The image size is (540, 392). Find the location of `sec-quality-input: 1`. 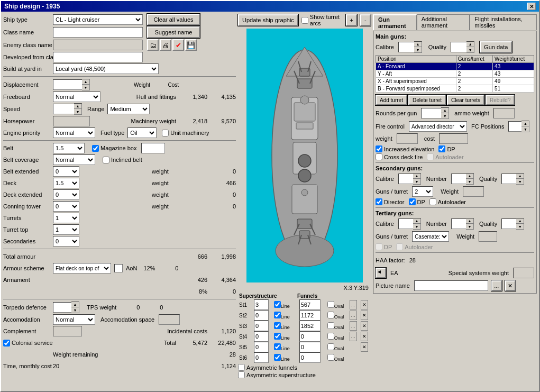

sec-quality-input: 1 is located at coordinates (509, 179).